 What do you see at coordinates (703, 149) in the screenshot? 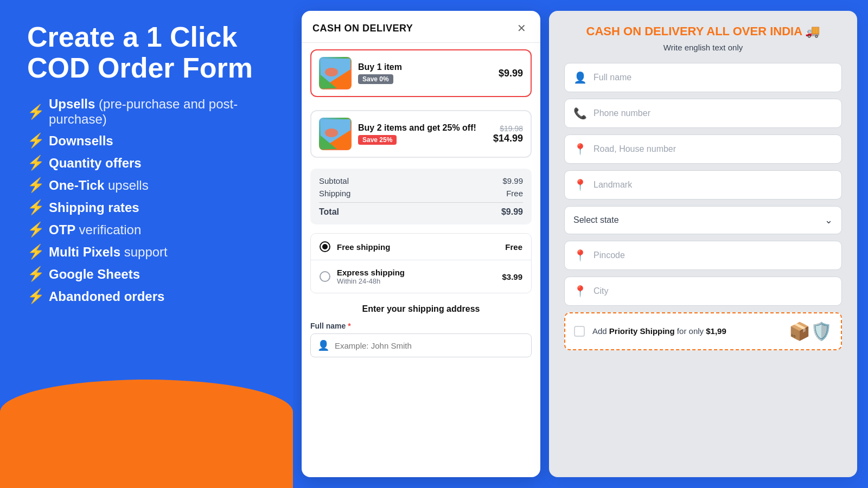
I see `right-road-field: 📍 Road, House number` at bounding box center [703, 149].